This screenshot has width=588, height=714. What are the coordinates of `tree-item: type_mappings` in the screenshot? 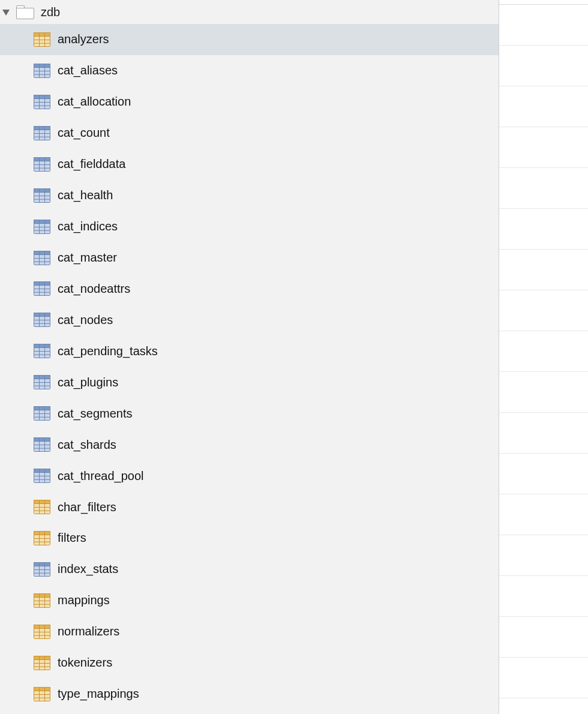 It's located at (250, 694).